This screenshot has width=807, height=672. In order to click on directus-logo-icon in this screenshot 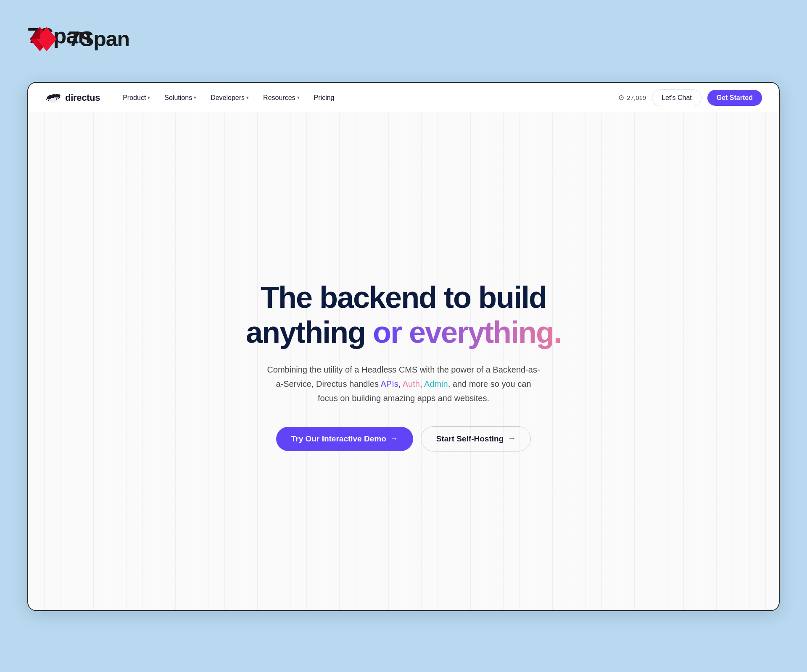, I will do `click(53, 98)`.